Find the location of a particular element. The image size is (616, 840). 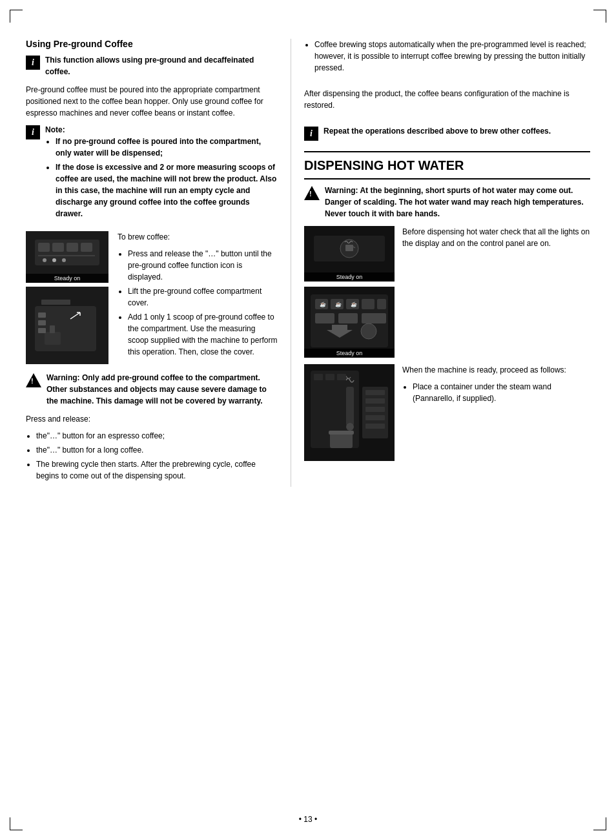

warning-text-2: Warning: At the beginning, short spurts … is located at coordinates (457, 202).